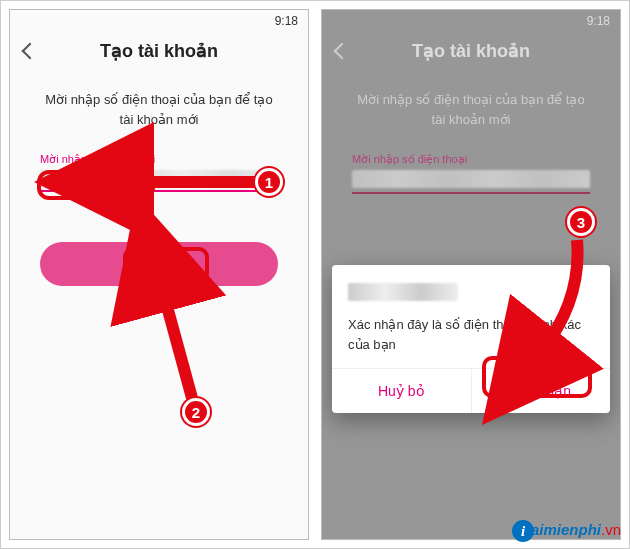 This screenshot has width=630, height=549. I want to click on confirm-button-label: Xác nhận, so click(541, 391).